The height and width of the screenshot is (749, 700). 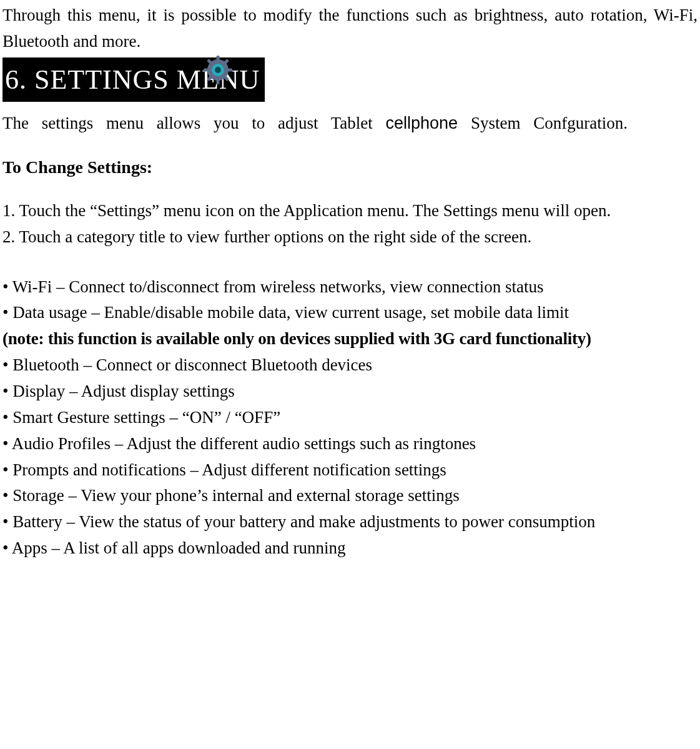 What do you see at coordinates (350, 418) in the screenshot?
I see `bullet-smart-gesture: • Smart Gesture settings – “ON” / “OFF”` at bounding box center [350, 418].